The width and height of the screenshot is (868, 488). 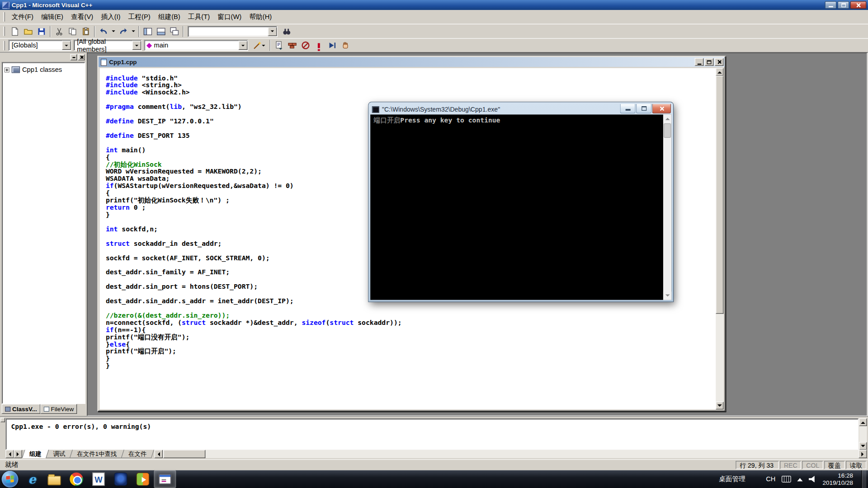 What do you see at coordinates (43, 70) in the screenshot?
I see `tree-item-cpp1-classes: Cpp1 classes` at bounding box center [43, 70].